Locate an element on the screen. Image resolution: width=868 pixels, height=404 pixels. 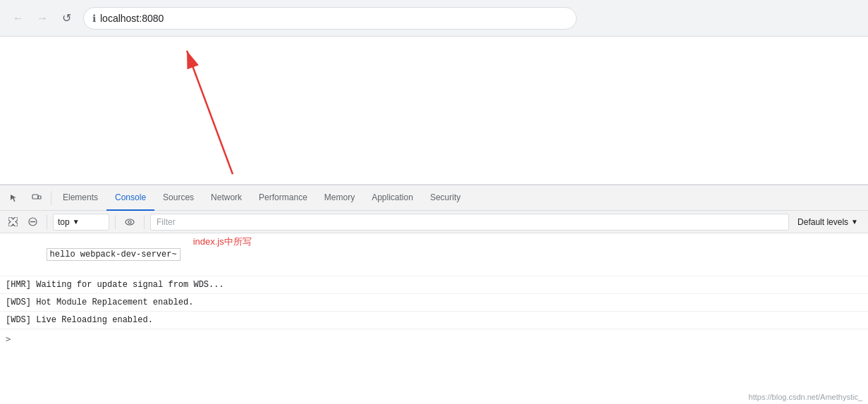
console-annotation-1: index.js中所写 is located at coordinates (223, 242).